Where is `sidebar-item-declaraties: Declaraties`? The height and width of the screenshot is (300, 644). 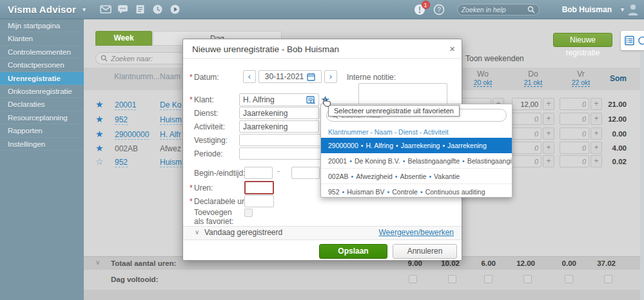
sidebar-item-declaraties: Declaraties is located at coordinates (42, 104).